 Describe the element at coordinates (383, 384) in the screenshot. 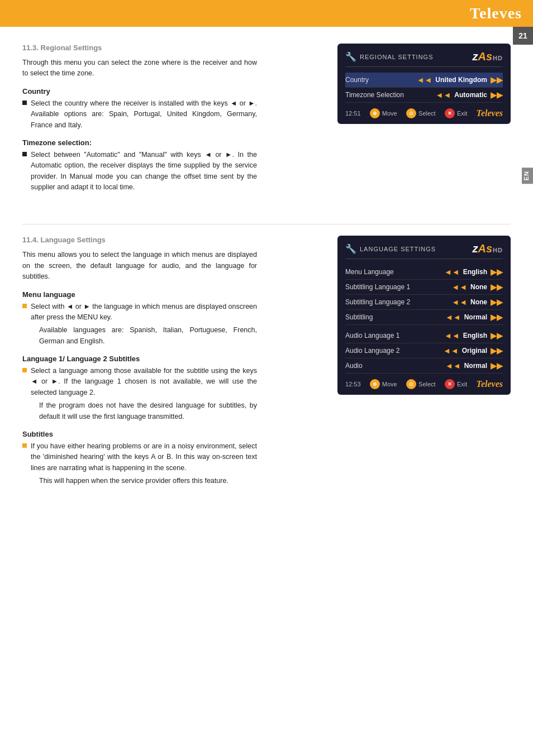

I see `language-move-btn: ⊕ Move` at that location.